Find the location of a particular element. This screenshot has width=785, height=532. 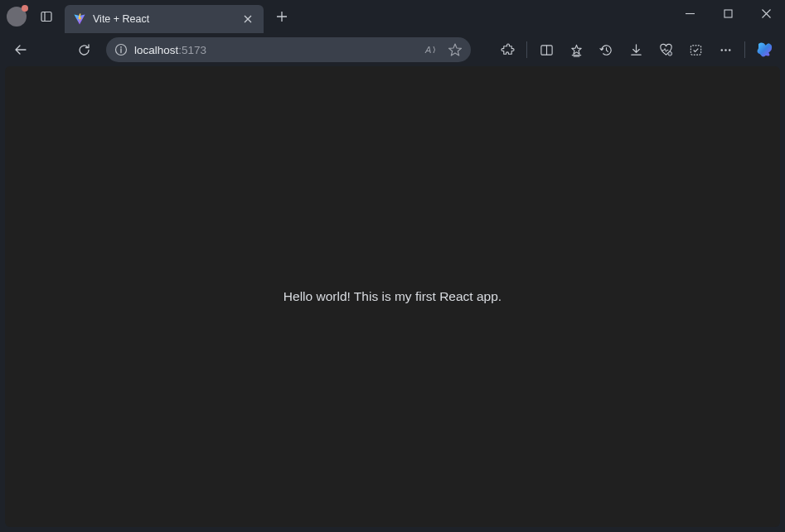

browser-essentials-icon is located at coordinates (696, 50).